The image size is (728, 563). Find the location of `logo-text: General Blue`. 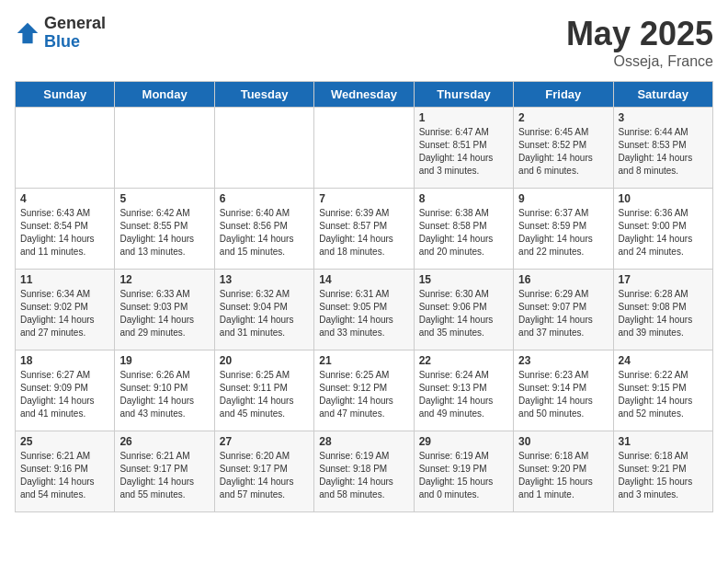

logo-text: General Blue is located at coordinates (75, 33).